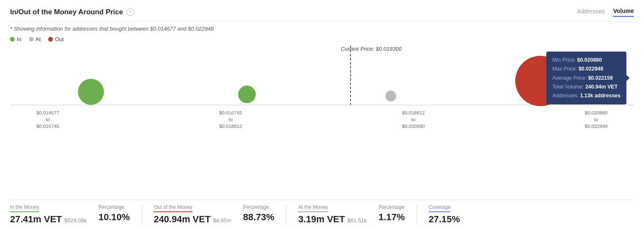 The height and width of the screenshot is (229, 644). Describe the element at coordinates (338, 215) in the screenshot. I see `stat-at-the-money: At the Money 3.19m VET $61.51k` at that location.